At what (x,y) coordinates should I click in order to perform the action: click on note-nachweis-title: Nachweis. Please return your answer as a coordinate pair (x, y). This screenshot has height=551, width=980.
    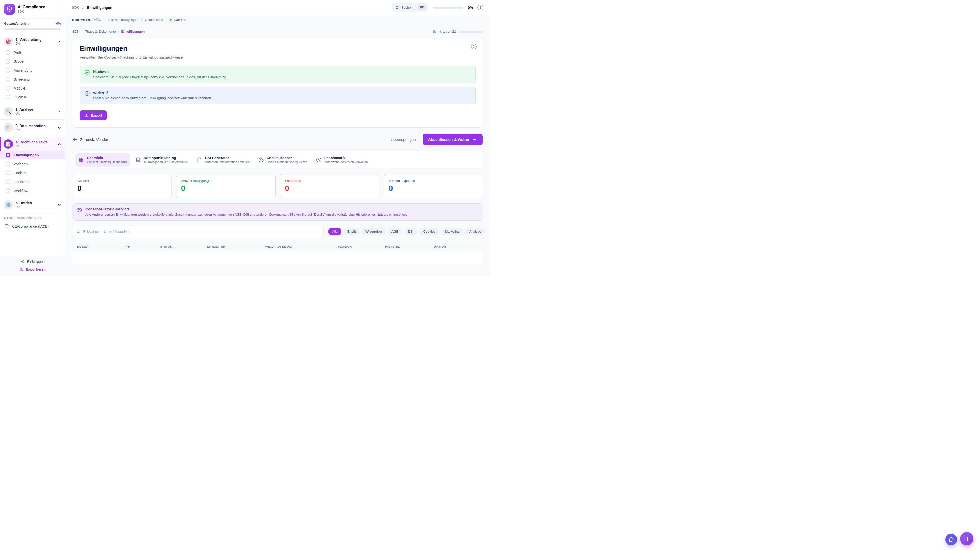
    Looking at the image, I should click on (160, 71).